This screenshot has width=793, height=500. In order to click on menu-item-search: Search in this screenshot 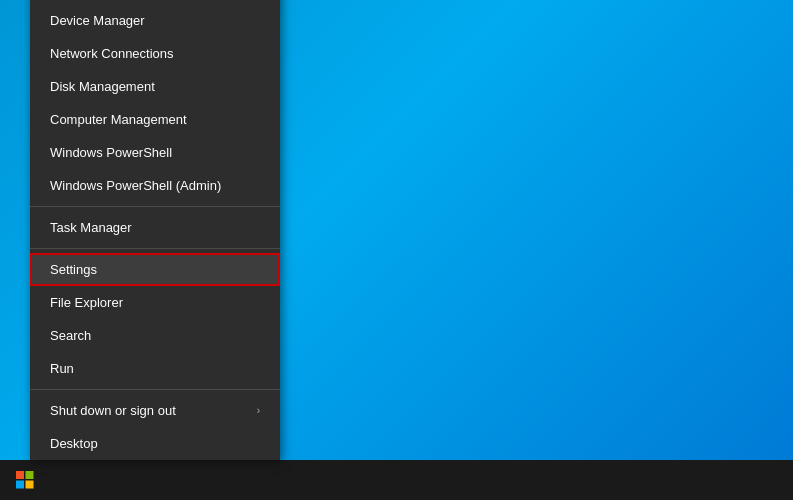, I will do `click(155, 336)`.